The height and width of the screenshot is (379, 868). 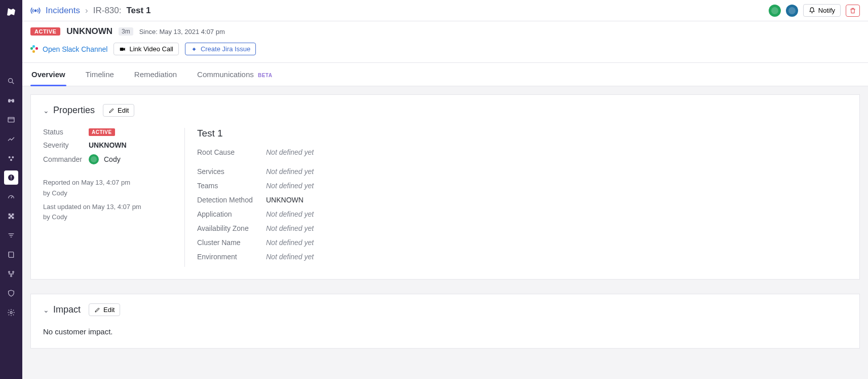 I want to click on field-key: Detection Method, so click(x=228, y=200).